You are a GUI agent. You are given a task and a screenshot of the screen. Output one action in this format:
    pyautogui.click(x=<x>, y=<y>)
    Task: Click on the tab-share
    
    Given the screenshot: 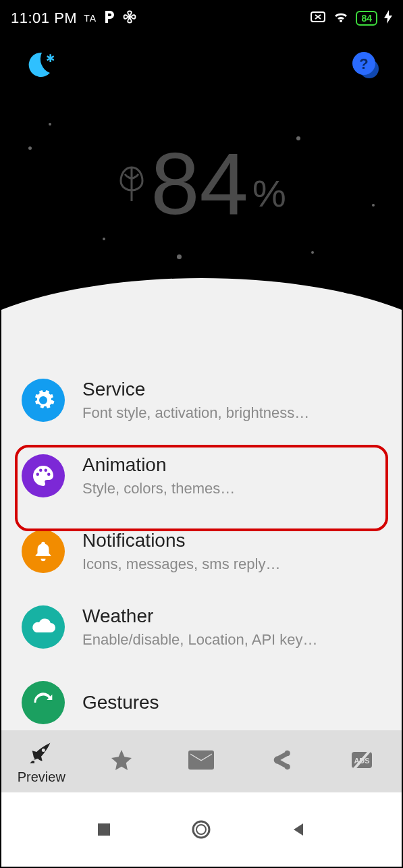 What is the action you would take?
    pyautogui.click(x=282, y=761)
    